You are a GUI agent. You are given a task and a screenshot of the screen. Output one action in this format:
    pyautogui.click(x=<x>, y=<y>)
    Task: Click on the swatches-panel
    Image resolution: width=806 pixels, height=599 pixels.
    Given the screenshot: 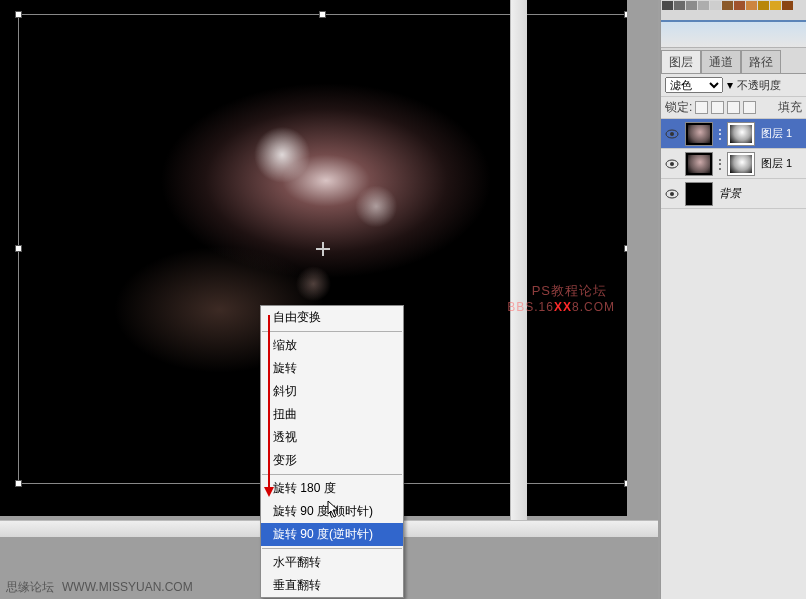 What is the action you would take?
    pyautogui.click(x=734, y=11)
    